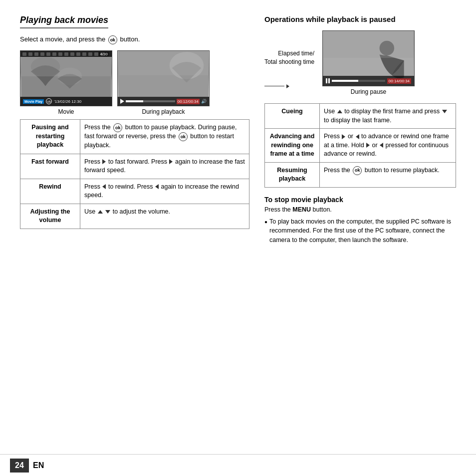  What do you see at coordinates (292, 116) in the screenshot?
I see `table-label-cueing: Cueing` at bounding box center [292, 116].